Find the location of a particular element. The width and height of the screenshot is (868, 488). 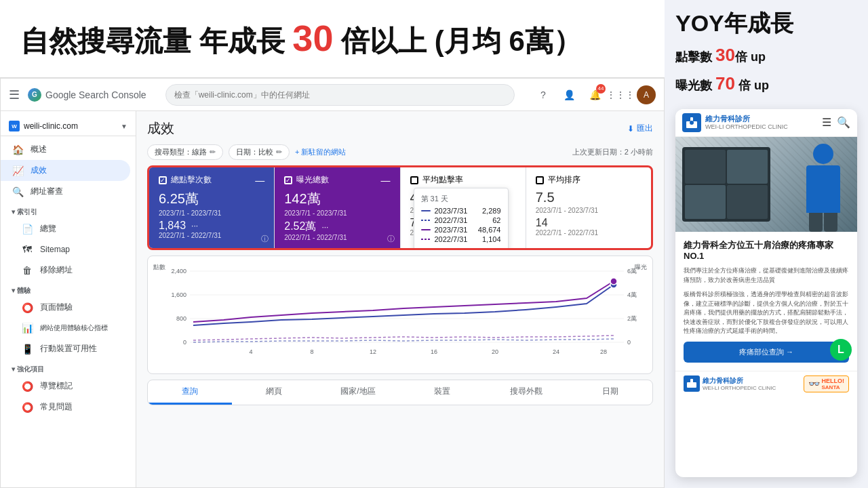

add-filter-button: + 新駐留的網站 is located at coordinates (320, 152).